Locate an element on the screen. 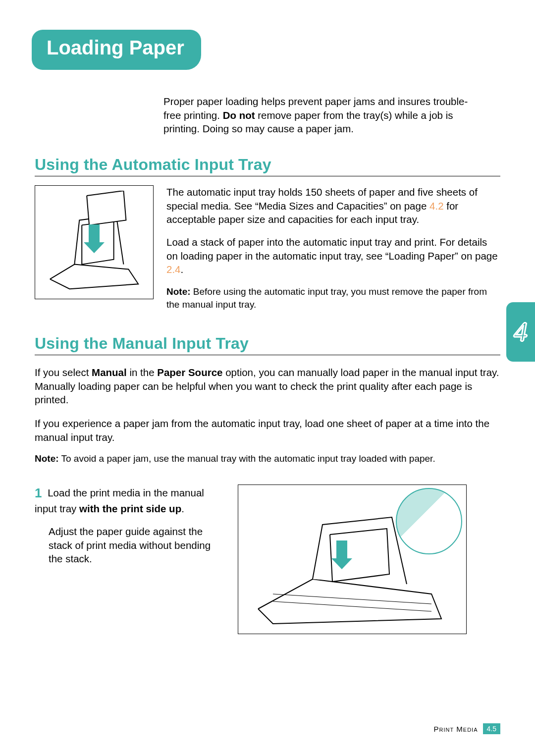  manual-note-text: To avoid a paper jam, use the manual tra… is located at coordinates (247, 459).